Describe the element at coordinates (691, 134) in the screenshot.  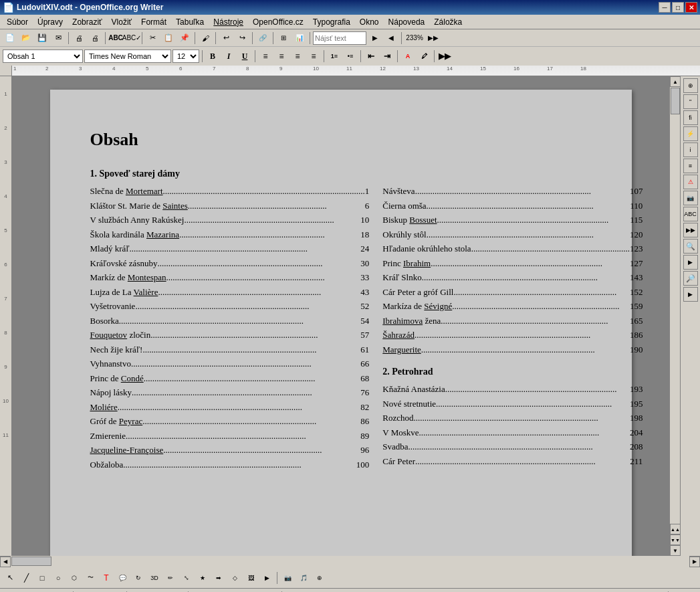
I see `side-btn-4: ⚡` at that location.